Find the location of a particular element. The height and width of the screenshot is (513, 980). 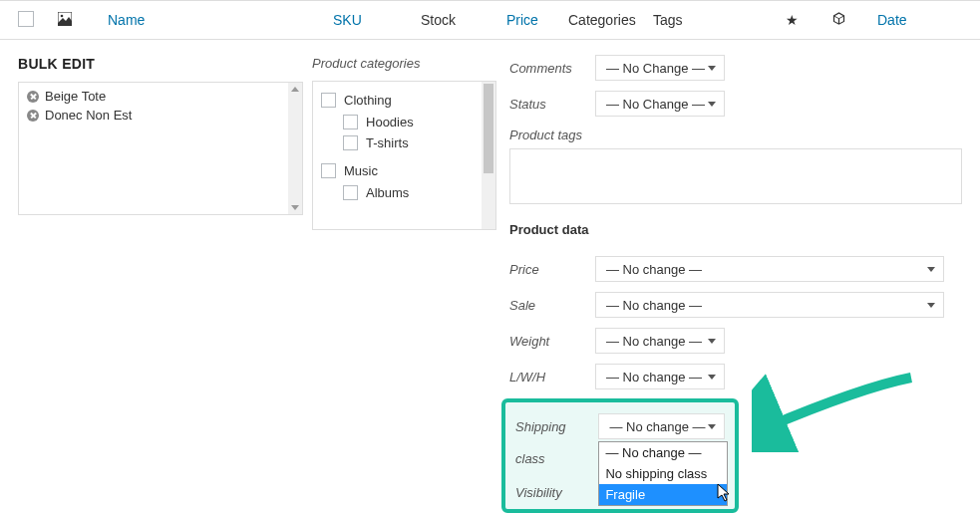

category-label: Clothing is located at coordinates (368, 100).